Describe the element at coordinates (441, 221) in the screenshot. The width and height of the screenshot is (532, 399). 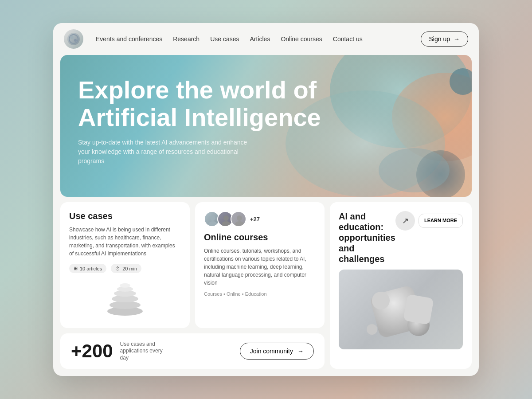
I see `learn-more-button: LEARN MORE` at that location.